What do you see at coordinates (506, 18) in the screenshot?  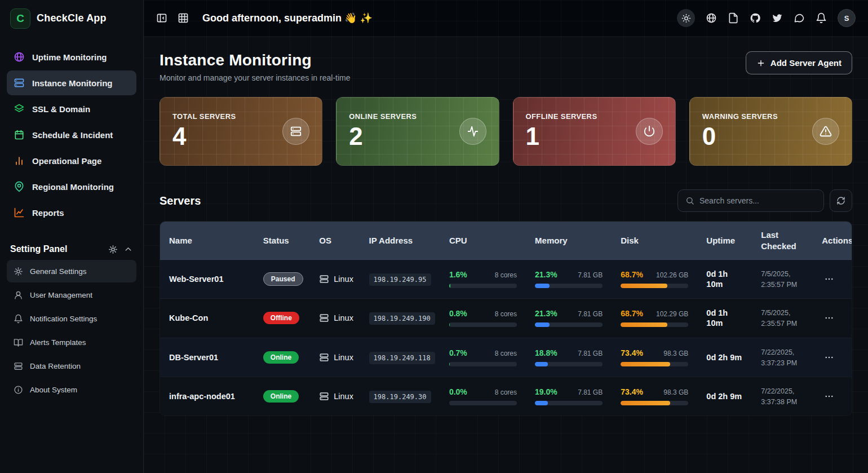 I see `topbar: Good afternoon, superadmin 👋 ✨` at bounding box center [506, 18].